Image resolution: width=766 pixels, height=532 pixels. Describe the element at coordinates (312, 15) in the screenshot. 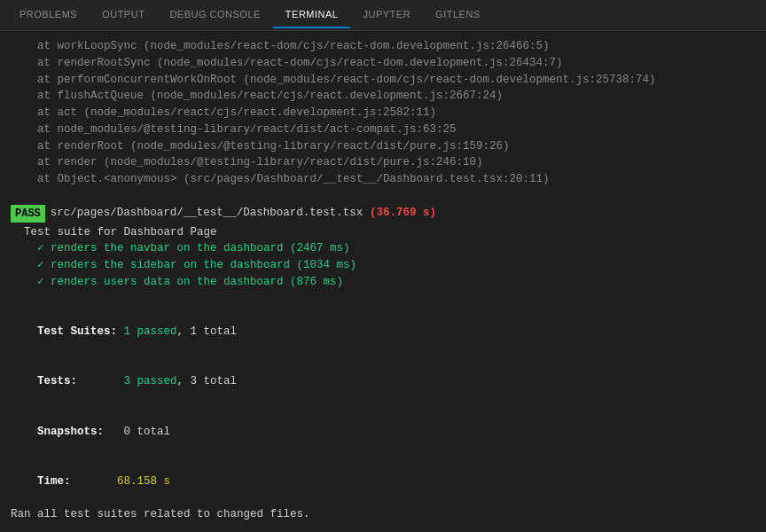

I see `tab-terminal: TERMINAL` at that location.